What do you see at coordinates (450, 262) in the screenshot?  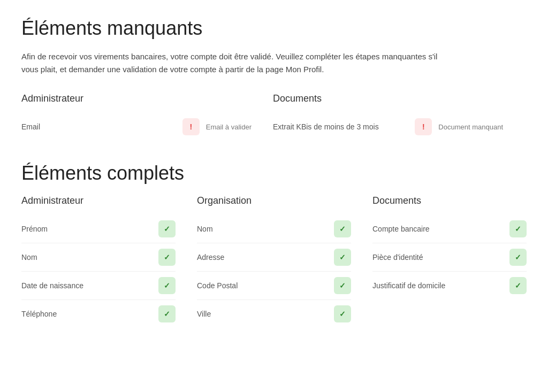 I see `complete-docs-column: Documents Compte bancaire ✓ Pièce d'iden…` at bounding box center [450, 262].